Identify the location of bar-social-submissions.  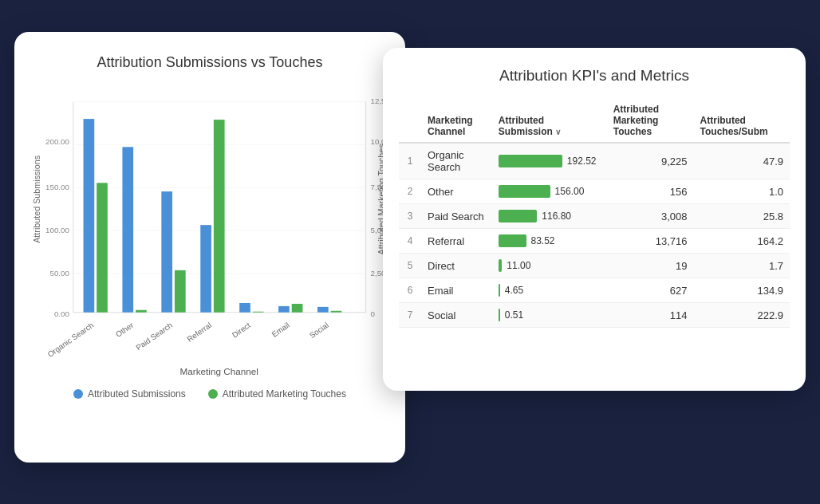
(323, 309).